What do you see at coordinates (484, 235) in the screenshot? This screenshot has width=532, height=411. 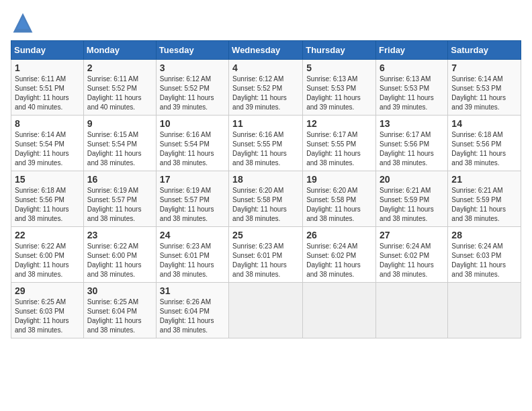 I see `day-number: 28` at bounding box center [484, 235].